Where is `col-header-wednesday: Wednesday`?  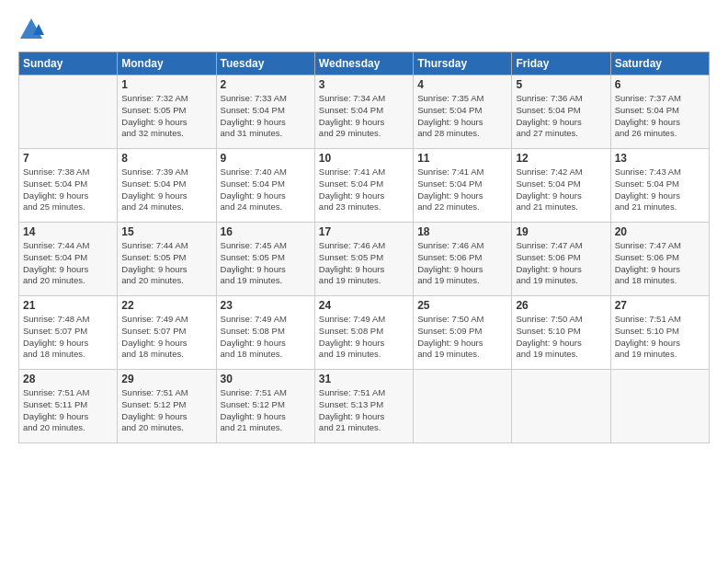
col-header-wednesday: Wednesday is located at coordinates (364, 64).